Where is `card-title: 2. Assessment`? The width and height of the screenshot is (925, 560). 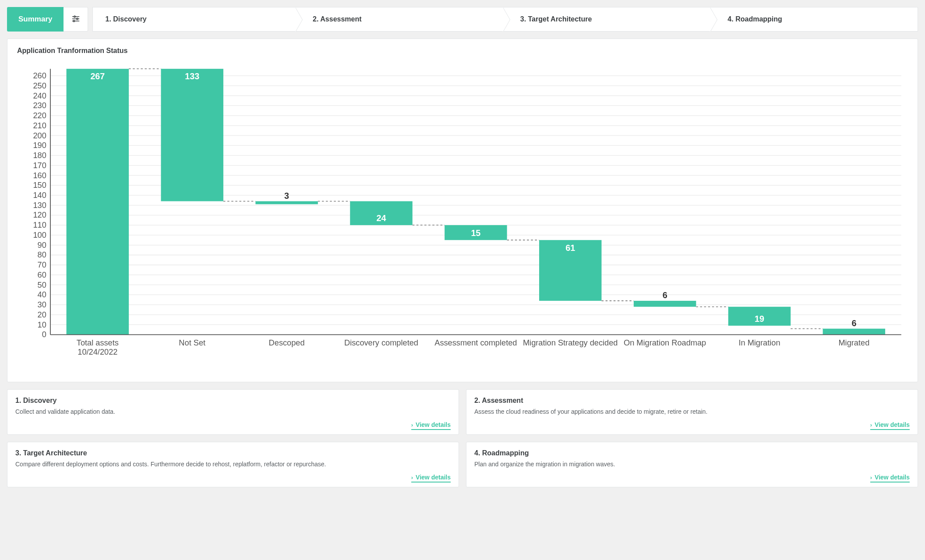
card-title: 2. Assessment is located at coordinates (692, 401).